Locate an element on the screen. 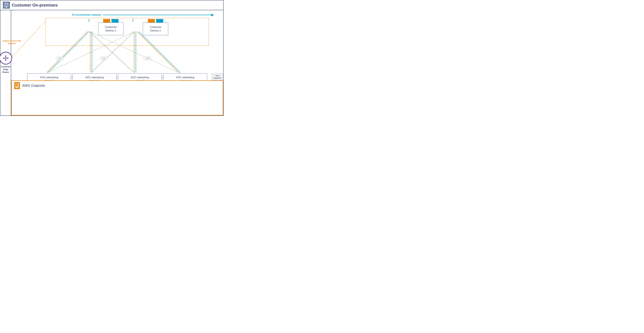 Image resolution: width=644 pixels, height=333 pixels. customer-device-2: CustomerDevice 2 is located at coordinates (156, 27).